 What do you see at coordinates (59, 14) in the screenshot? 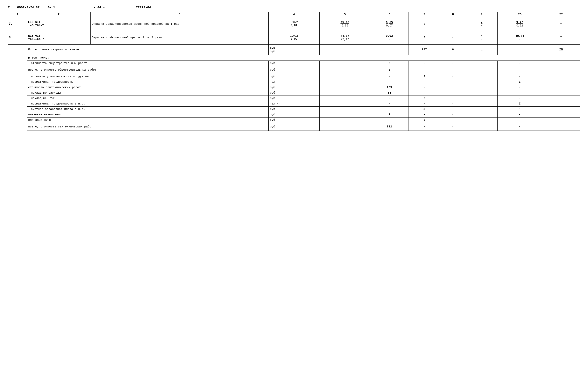
I see `col-header-2: 2` at bounding box center [59, 14].